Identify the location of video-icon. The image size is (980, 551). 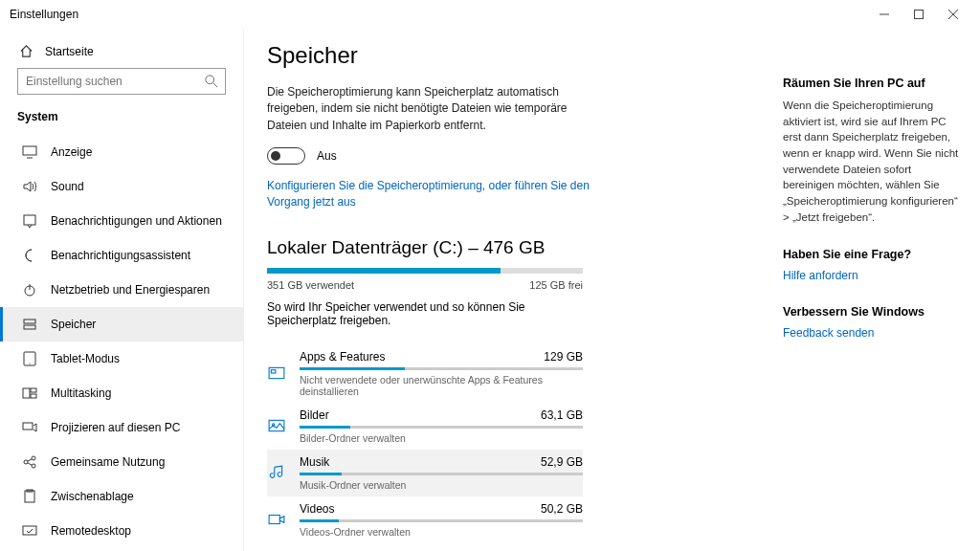
(277, 519).